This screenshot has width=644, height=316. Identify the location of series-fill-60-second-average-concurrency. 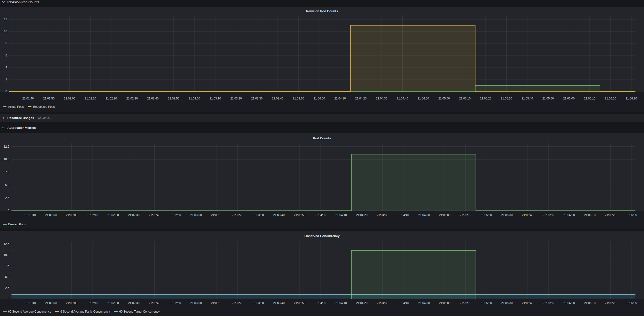
(324, 275).